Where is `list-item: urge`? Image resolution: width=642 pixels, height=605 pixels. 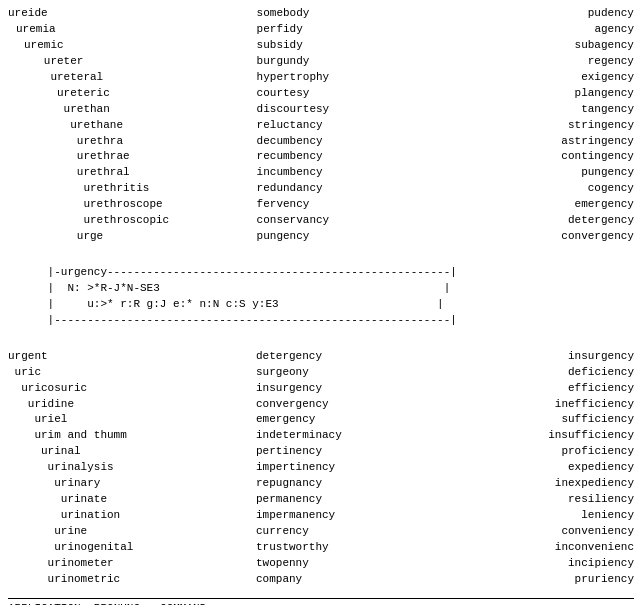 list-item: urge is located at coordinates (56, 237).